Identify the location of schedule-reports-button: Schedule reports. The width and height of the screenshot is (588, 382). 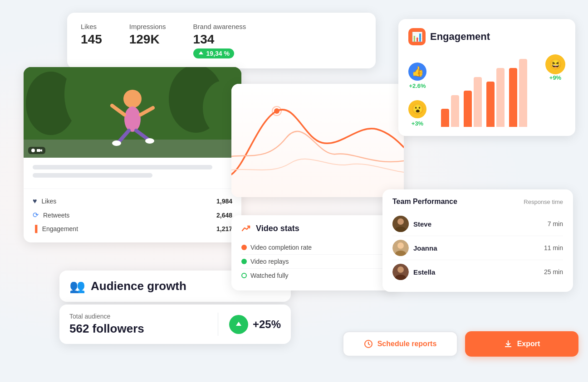
(400, 344).